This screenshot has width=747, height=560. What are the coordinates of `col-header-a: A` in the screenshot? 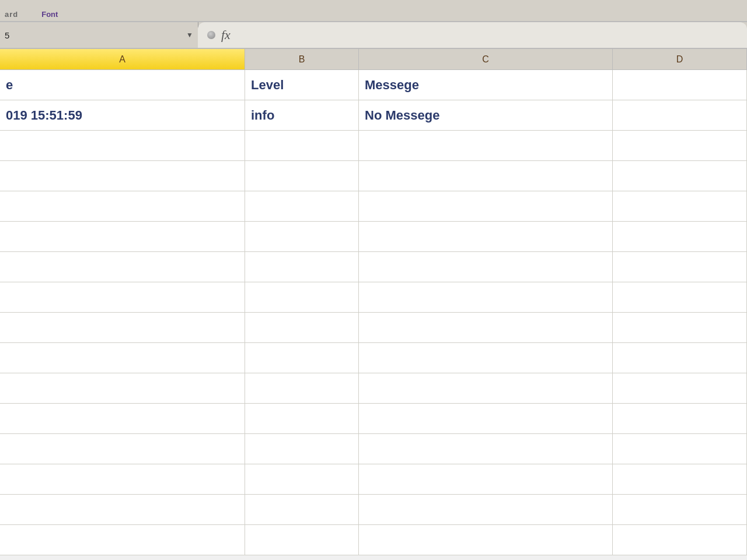 It's located at (123, 60).